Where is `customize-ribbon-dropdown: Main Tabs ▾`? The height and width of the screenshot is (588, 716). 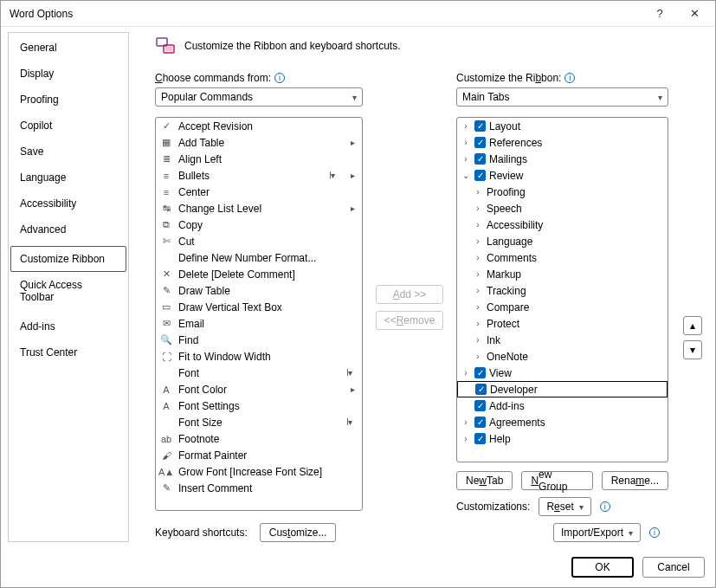
customize-ribbon-dropdown: Main Tabs ▾ is located at coordinates (563, 97).